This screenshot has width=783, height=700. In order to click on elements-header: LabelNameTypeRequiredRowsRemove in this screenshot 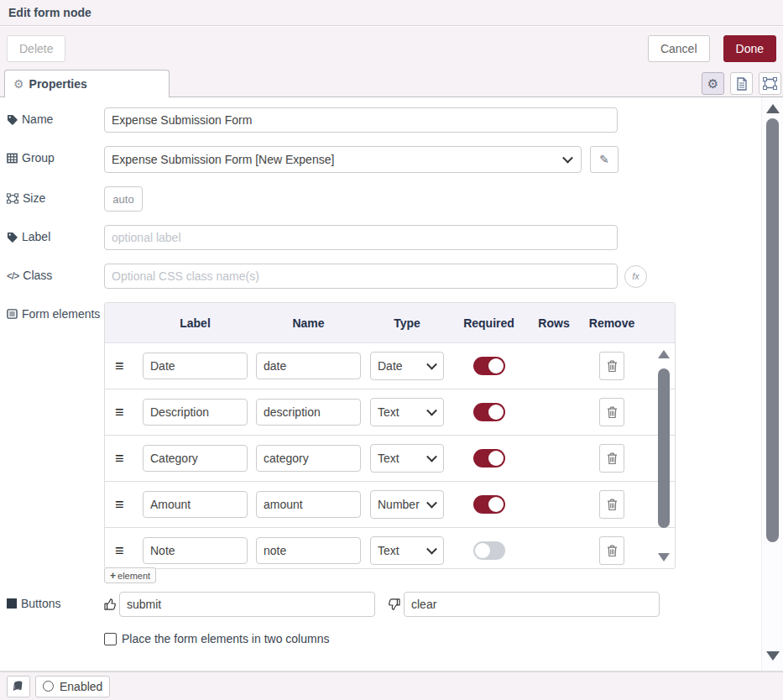, I will do `click(389, 323)`.